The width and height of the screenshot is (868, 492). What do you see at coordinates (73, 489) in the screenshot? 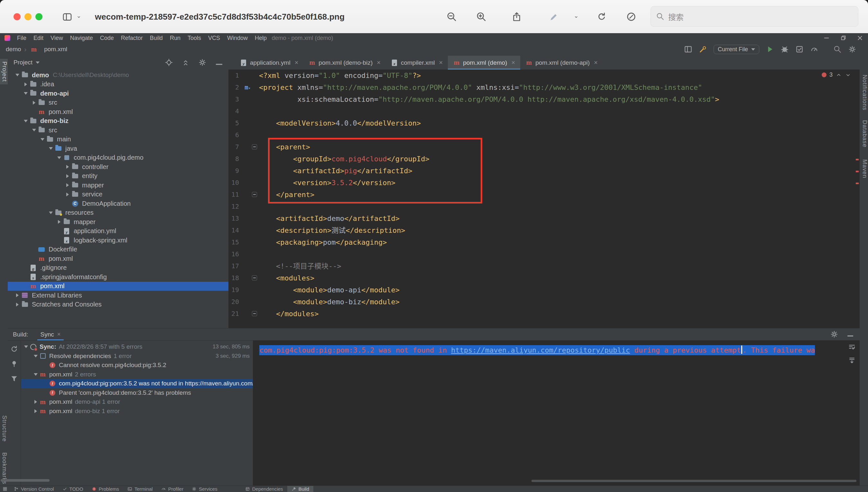
I see `statusbar-todo: TODO` at bounding box center [73, 489].